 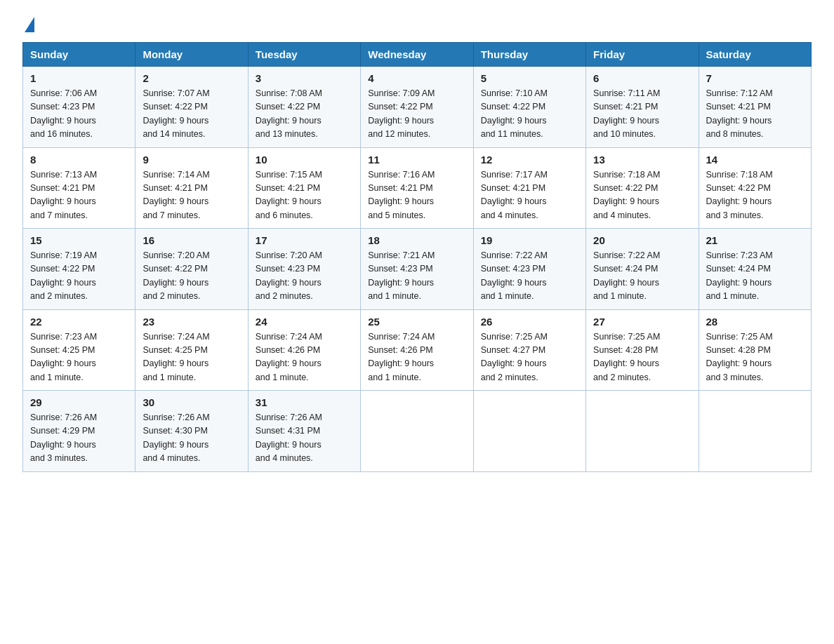 What do you see at coordinates (304, 188) in the screenshot?
I see `calendar-cell: 10Sunrise: 7:15 AMSunset: 4:21 PMDayligh…` at bounding box center [304, 188].